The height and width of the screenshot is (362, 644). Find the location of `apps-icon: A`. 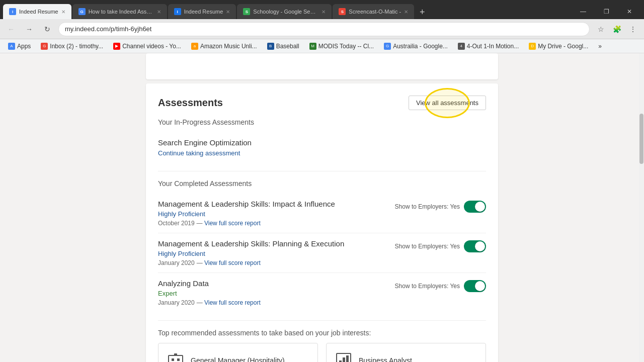

apps-icon: A is located at coordinates (12, 46).